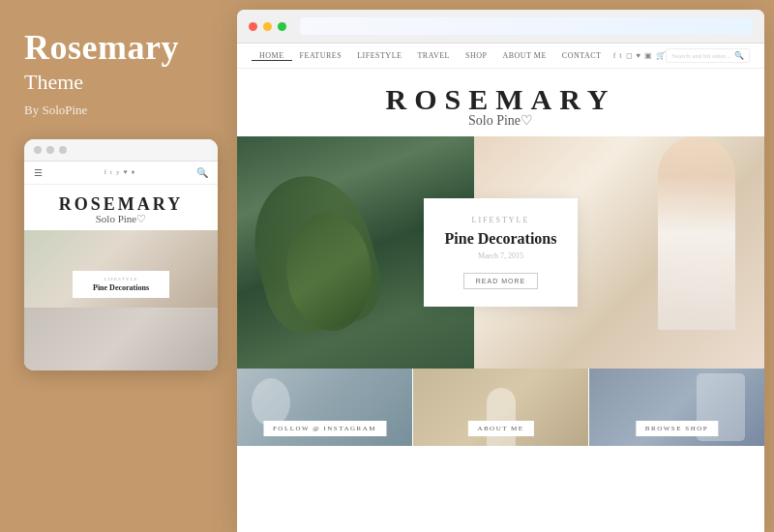  What do you see at coordinates (524, 56) in the screenshot?
I see `nav-about: ABOUT ME` at bounding box center [524, 56].